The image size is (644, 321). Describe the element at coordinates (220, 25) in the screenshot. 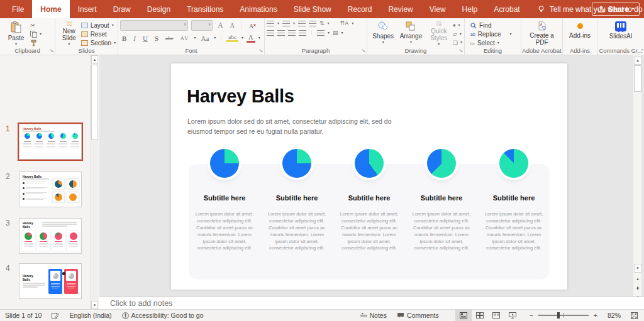

I see `increase-font-size-button: A` at that location.